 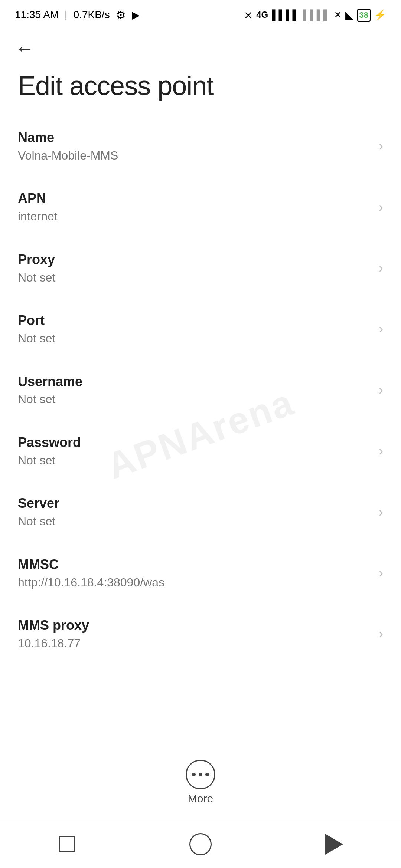 What do you see at coordinates (200, 207) in the screenshot?
I see `settings-item-apn: APN internet ›` at bounding box center [200, 207].